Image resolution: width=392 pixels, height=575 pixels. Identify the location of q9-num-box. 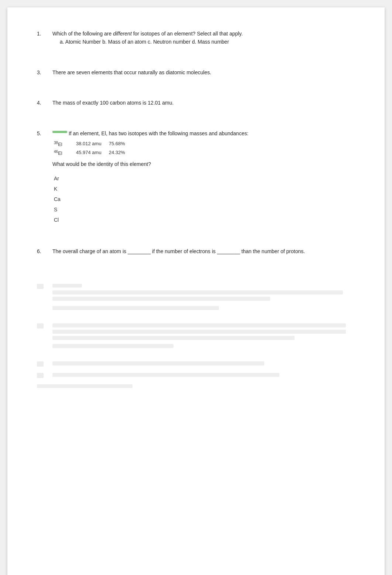
(40, 364).